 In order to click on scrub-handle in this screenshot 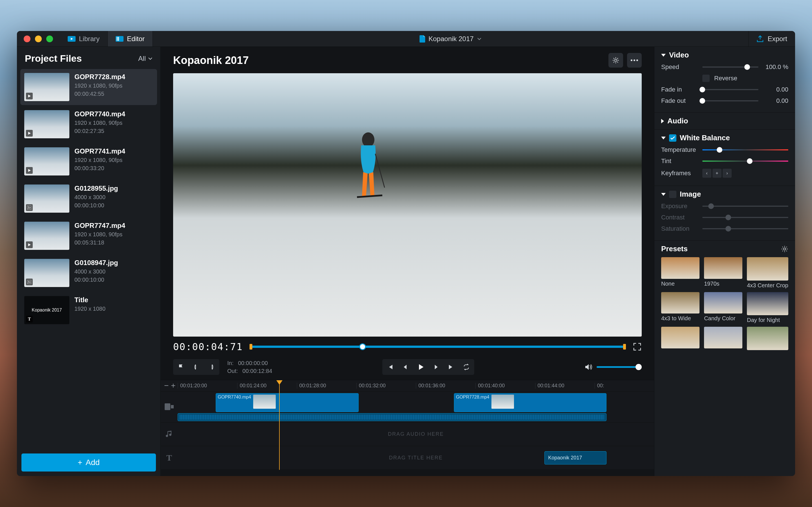, I will do `click(363, 347)`.